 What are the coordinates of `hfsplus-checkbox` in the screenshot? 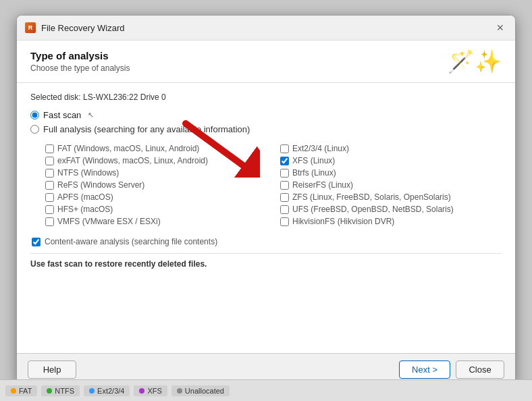 It's located at (50, 209).